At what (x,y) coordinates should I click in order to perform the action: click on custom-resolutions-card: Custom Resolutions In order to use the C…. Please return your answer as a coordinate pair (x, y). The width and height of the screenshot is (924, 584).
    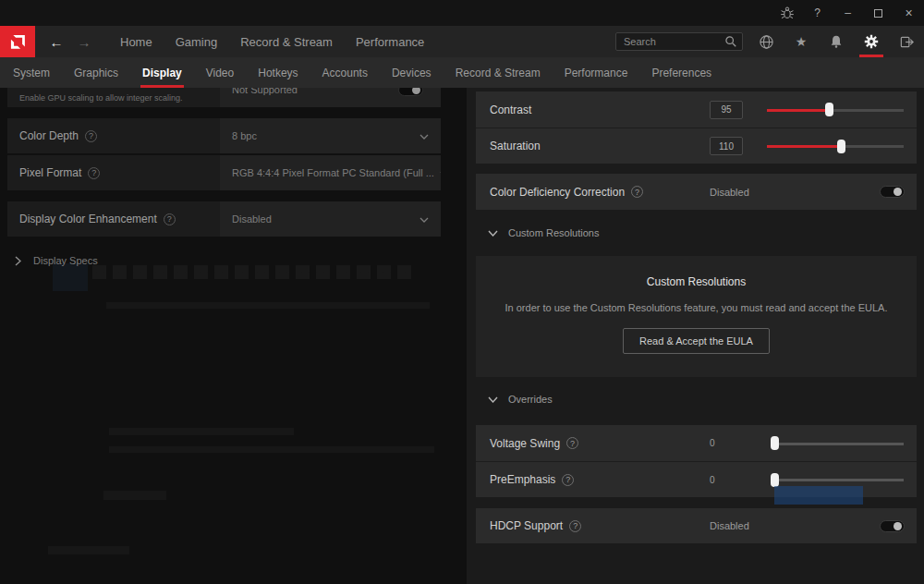
    Looking at the image, I should click on (697, 316).